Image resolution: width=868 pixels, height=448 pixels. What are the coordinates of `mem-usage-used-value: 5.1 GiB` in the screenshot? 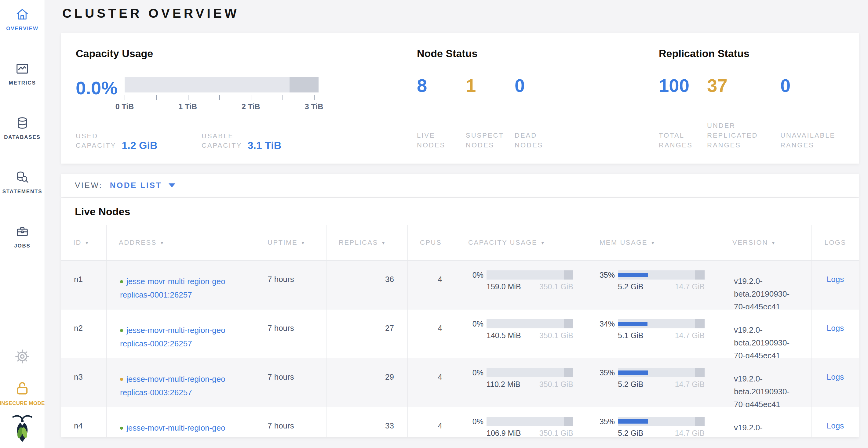 It's located at (631, 336).